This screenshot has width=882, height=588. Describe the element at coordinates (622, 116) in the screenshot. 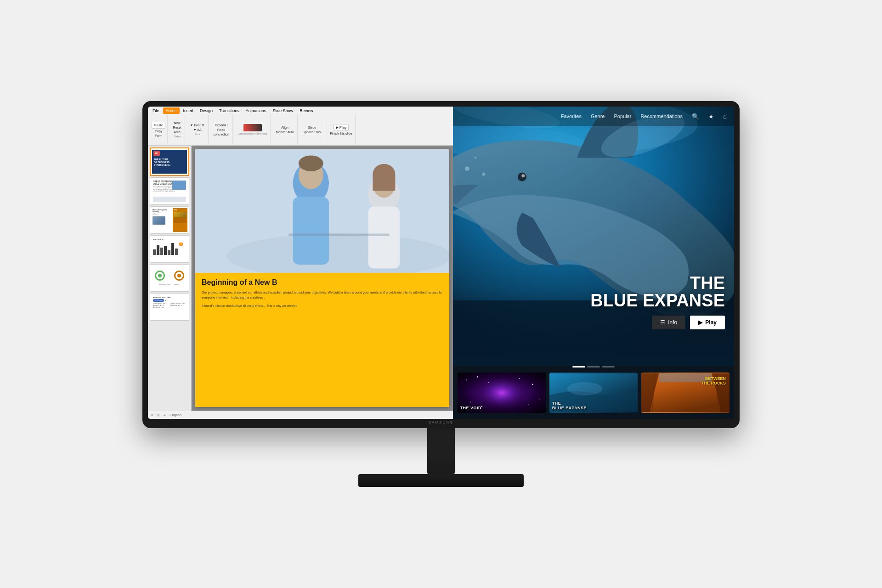

I see `nav-popular: Popular` at that location.